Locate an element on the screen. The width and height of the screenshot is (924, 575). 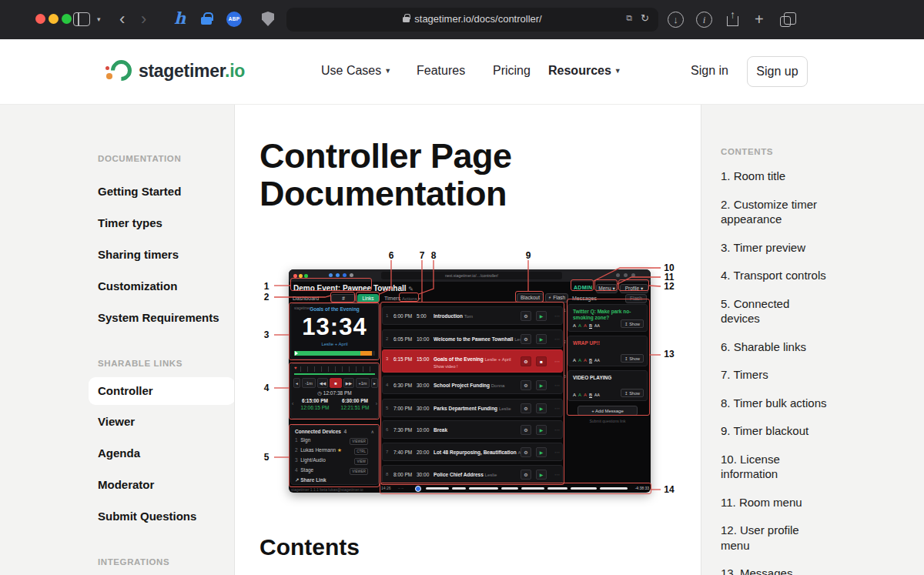
sidebar-item-getting-started: Getting Started is located at coordinates (166, 192).